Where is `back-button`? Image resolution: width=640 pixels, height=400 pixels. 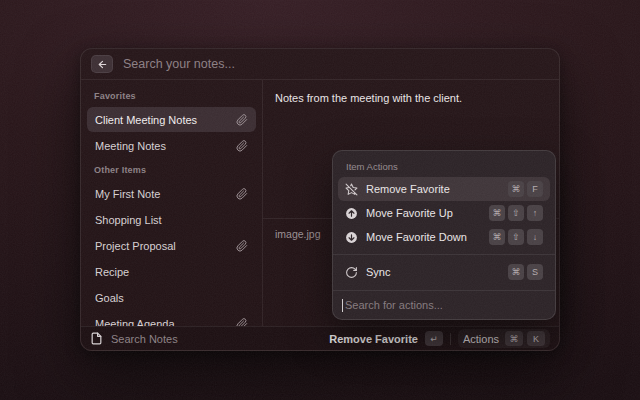
back-button is located at coordinates (102, 64).